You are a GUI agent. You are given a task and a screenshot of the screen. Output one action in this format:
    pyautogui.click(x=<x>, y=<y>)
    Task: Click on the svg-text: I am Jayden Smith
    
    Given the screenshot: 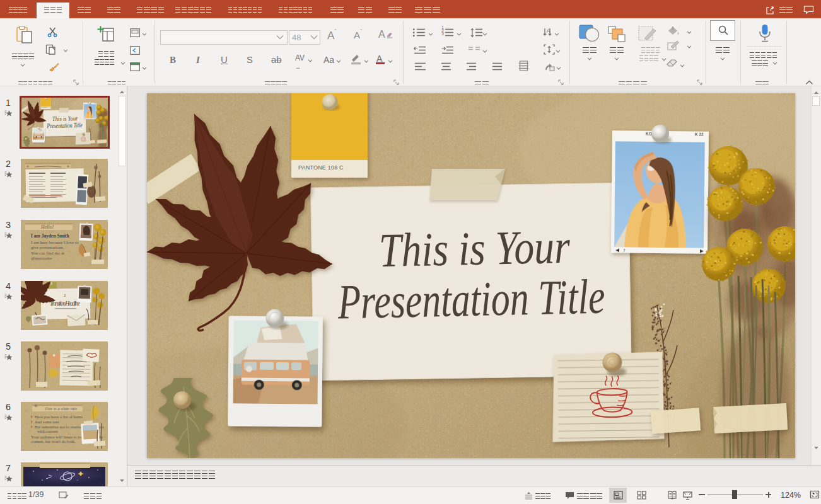 What is the action you would take?
    pyautogui.click(x=50, y=236)
    